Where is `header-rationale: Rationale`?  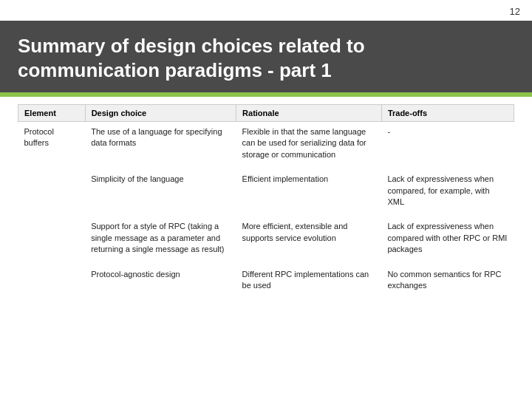
header-rationale: Rationale is located at coordinates (309, 114).